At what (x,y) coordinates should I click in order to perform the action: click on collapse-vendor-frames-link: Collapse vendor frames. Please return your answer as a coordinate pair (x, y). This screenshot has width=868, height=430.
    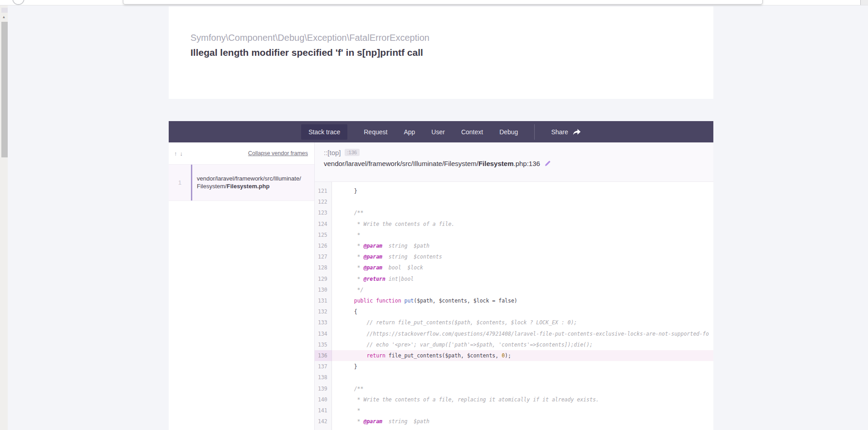
    Looking at the image, I should click on (278, 153).